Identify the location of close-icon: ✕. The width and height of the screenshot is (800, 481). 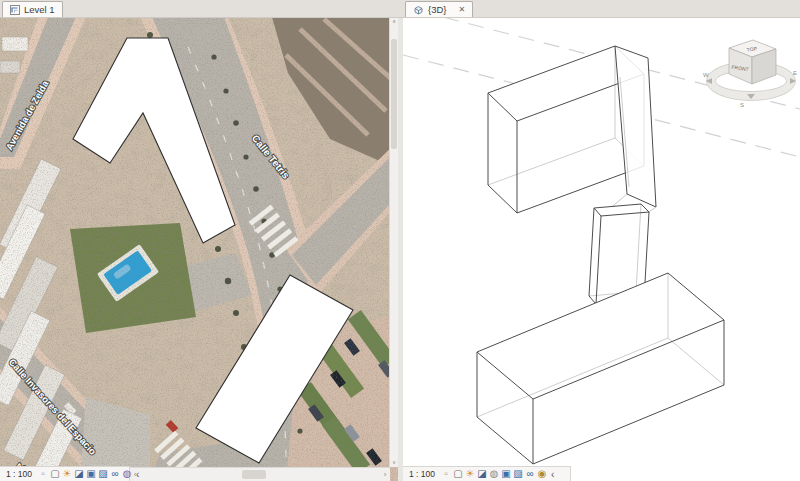
(462, 10).